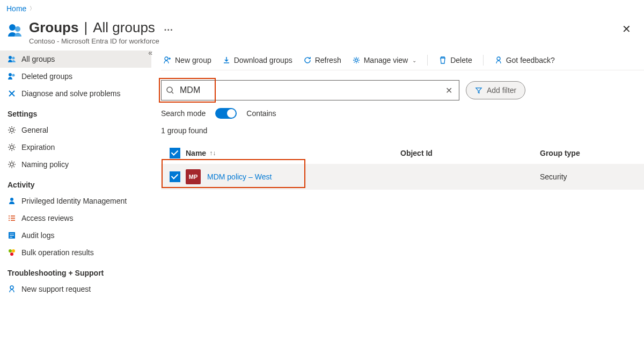 The height and width of the screenshot is (353, 644). What do you see at coordinates (239, 177) in the screenshot?
I see `group-name-link: MDM policy – West` at bounding box center [239, 177].